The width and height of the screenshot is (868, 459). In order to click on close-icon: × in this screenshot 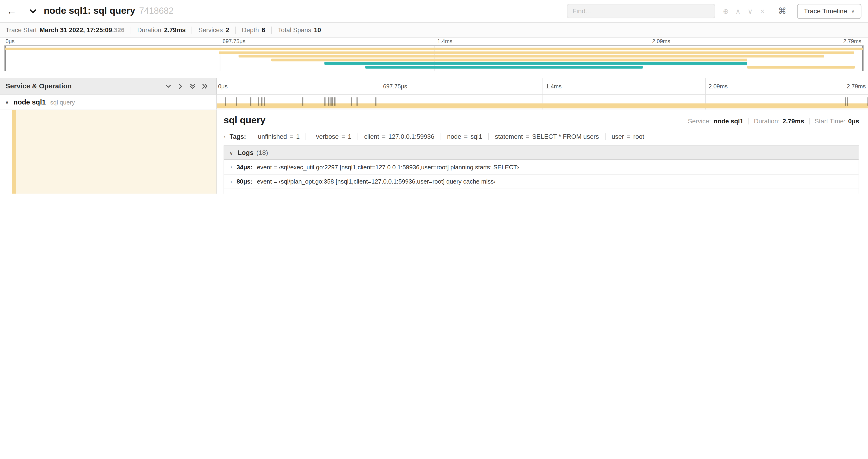, I will do `click(762, 11)`.